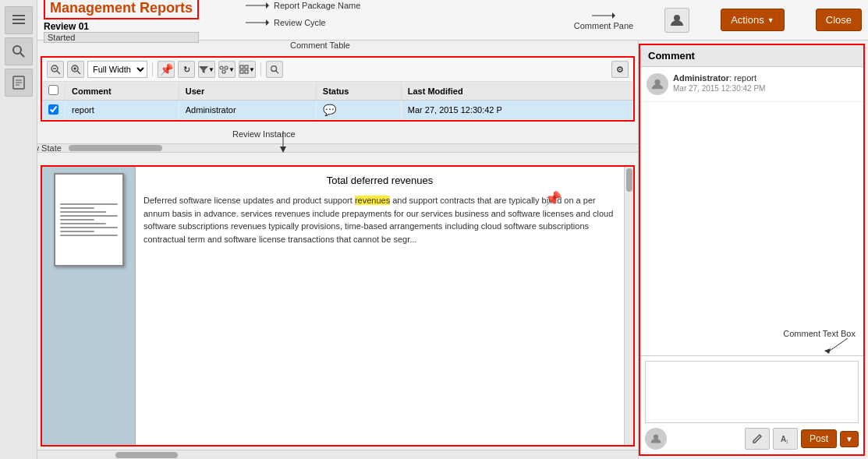  What do you see at coordinates (53, 109) in the screenshot?
I see `row-checkbox` at bounding box center [53, 109].